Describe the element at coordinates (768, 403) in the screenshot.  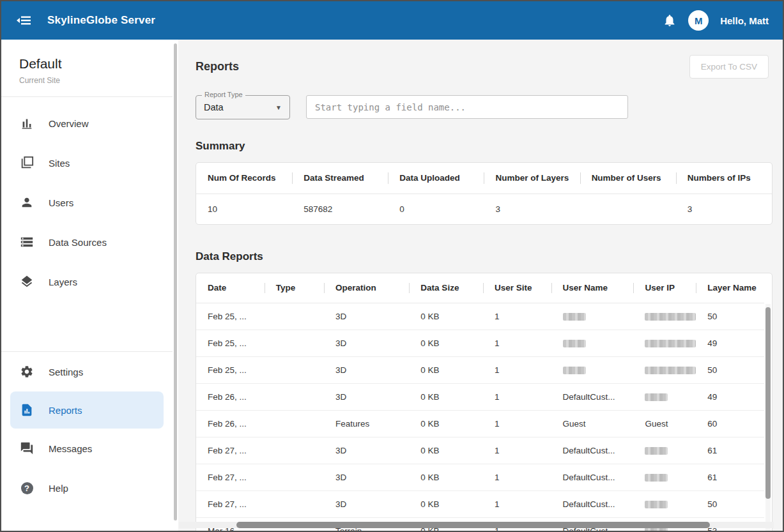
I see `table-vertical-scrollbar-thumb` at that location.